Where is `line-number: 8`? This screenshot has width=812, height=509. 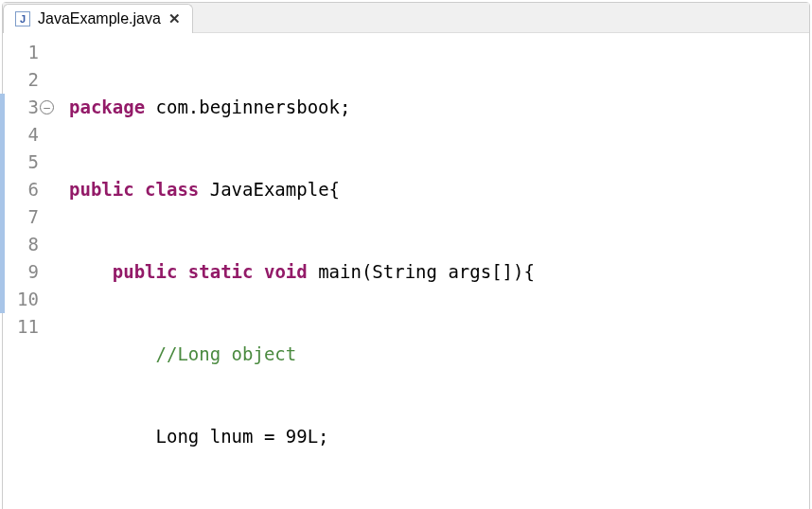
line-number: 8 is located at coordinates (27, 244).